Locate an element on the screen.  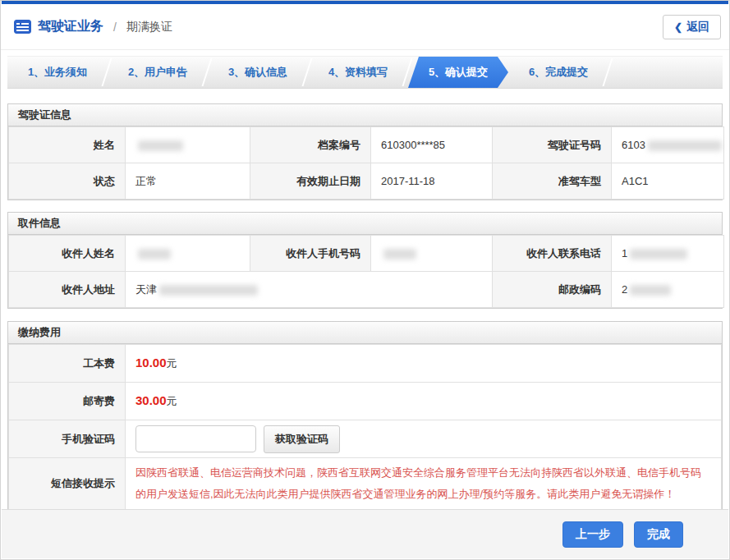
postal-code-label: 邮政编码 is located at coordinates (552, 290).